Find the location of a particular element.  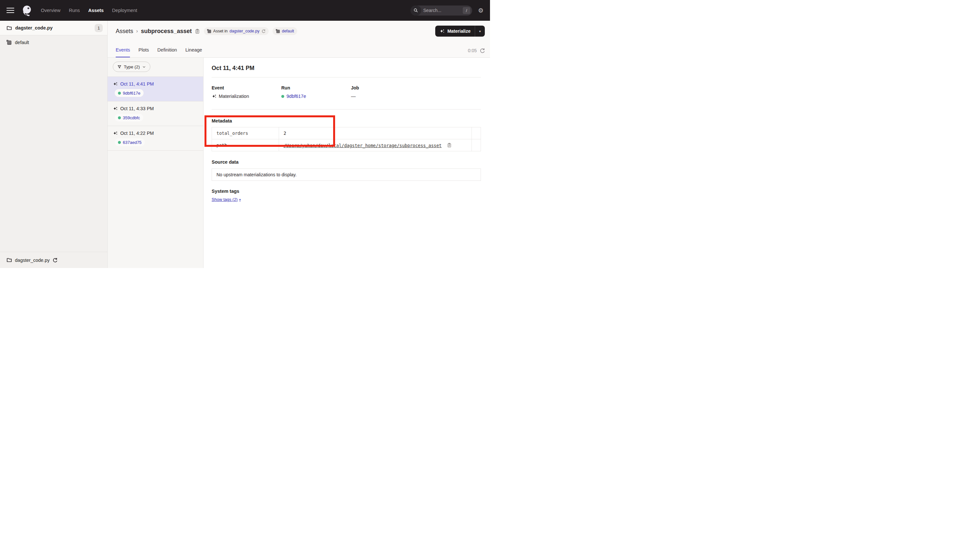

chevron-down-icon is located at coordinates (144, 67).